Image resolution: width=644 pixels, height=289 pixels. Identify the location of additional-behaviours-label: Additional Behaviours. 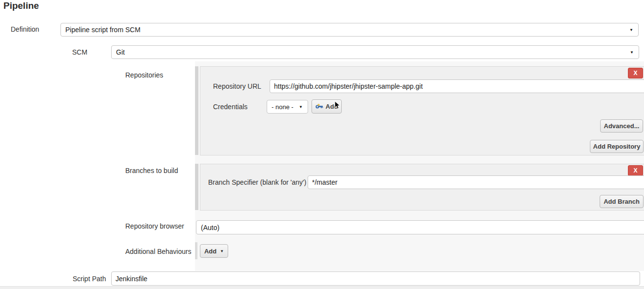
(158, 251).